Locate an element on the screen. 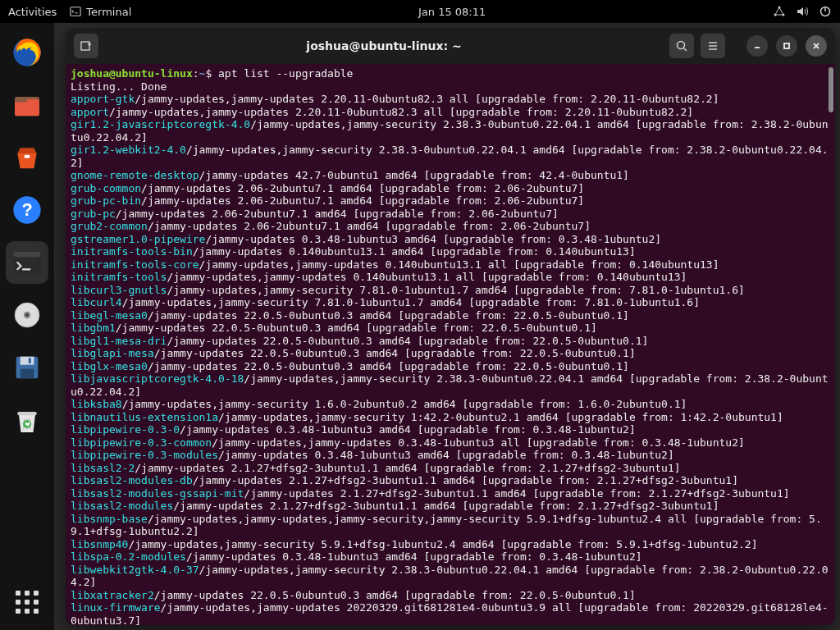  power-icon is located at coordinates (825, 11).